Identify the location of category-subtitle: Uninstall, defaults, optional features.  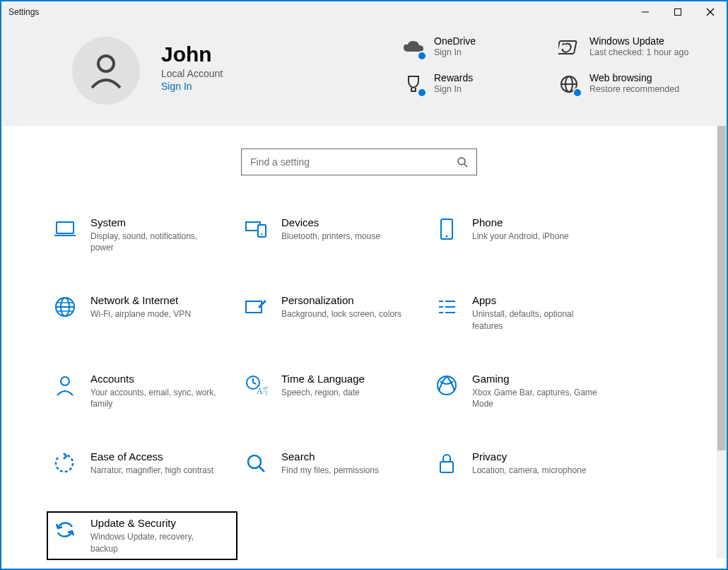
(536, 320).